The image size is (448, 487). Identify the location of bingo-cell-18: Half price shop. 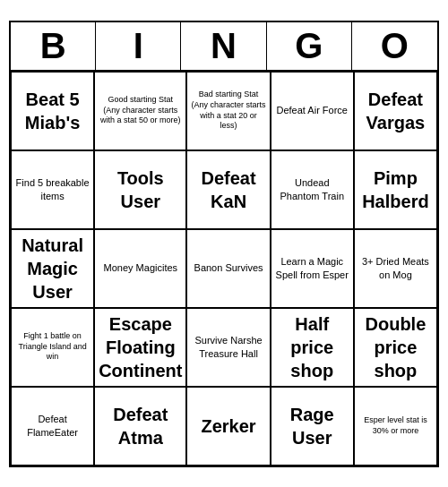
(312, 347).